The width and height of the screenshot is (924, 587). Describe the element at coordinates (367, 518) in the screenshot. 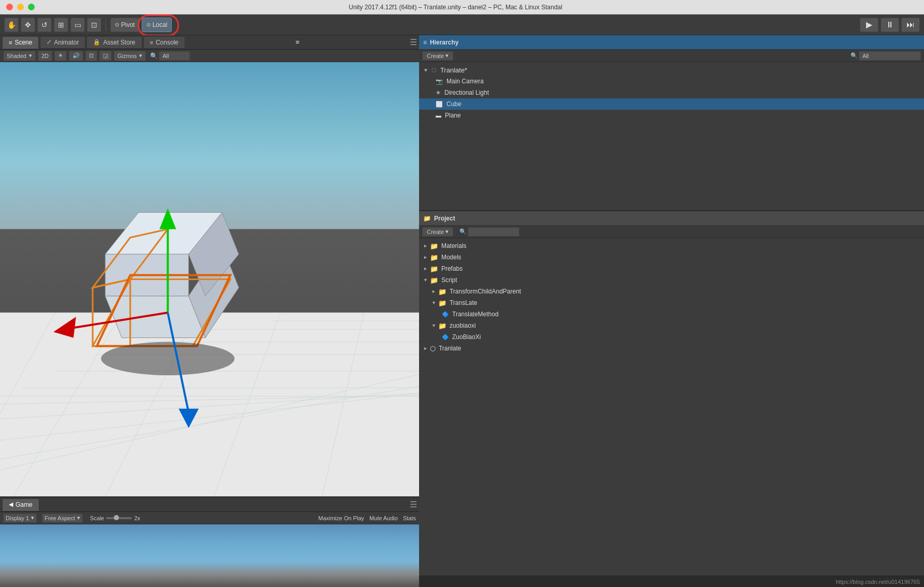

I see `game-toolbar-right: Maximize On Play Mute Audio Stats` at that location.